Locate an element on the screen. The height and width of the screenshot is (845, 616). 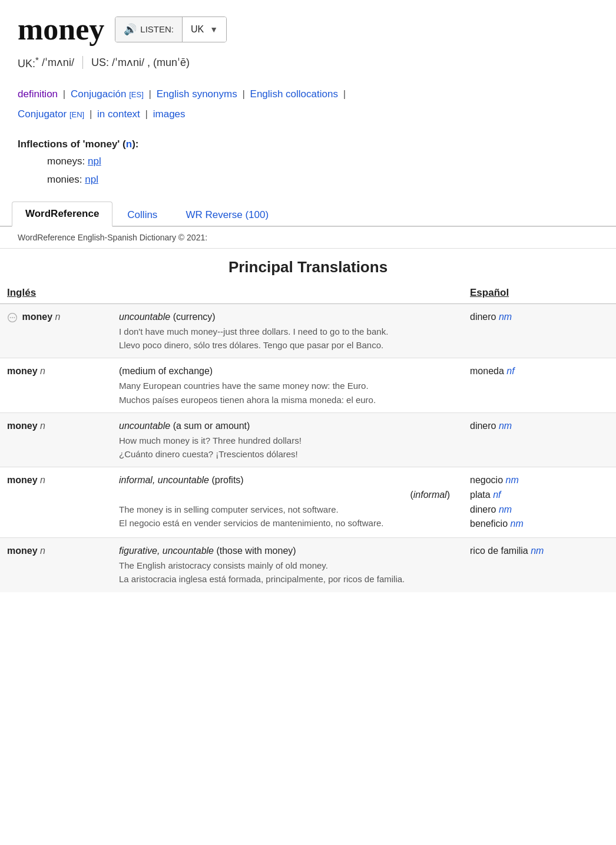
example-en: How much money is it? Three hundred doll… is located at coordinates (287, 441).